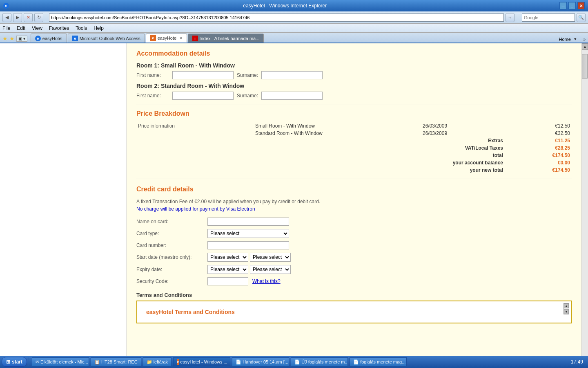 The width and height of the screenshot is (588, 368). I want to click on accommodation-section: Accommodation details Room 1: Small Room…, so click(354, 75).